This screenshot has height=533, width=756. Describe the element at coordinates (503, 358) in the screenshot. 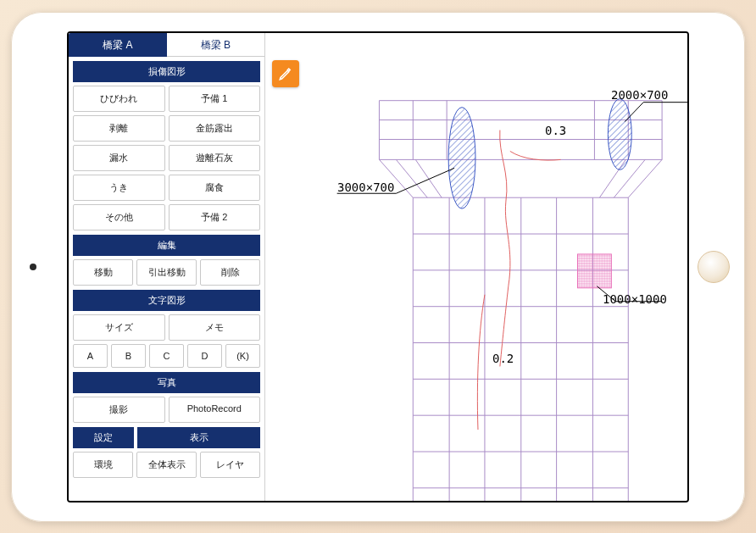

I see `annotation-value-0-2: 0.2` at that location.